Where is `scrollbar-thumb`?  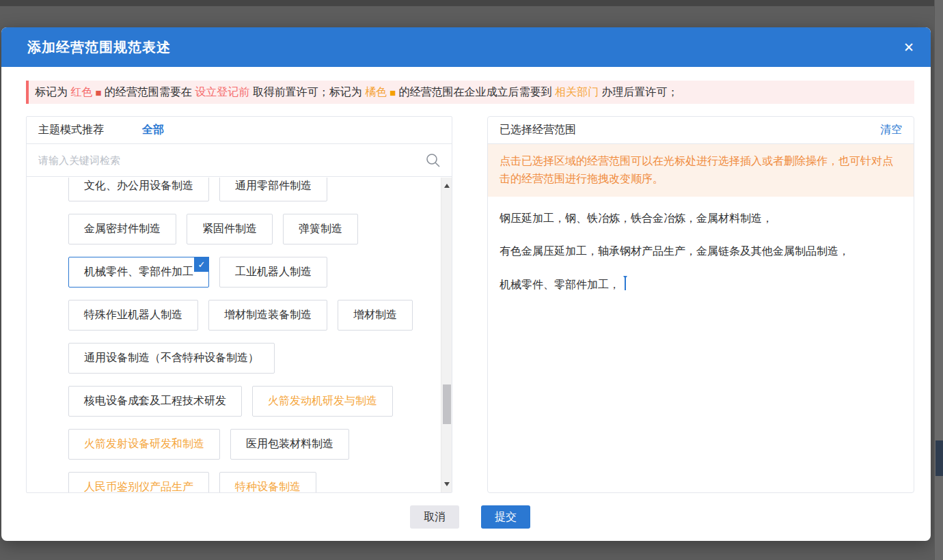
scrollbar-thumb is located at coordinates (447, 404).